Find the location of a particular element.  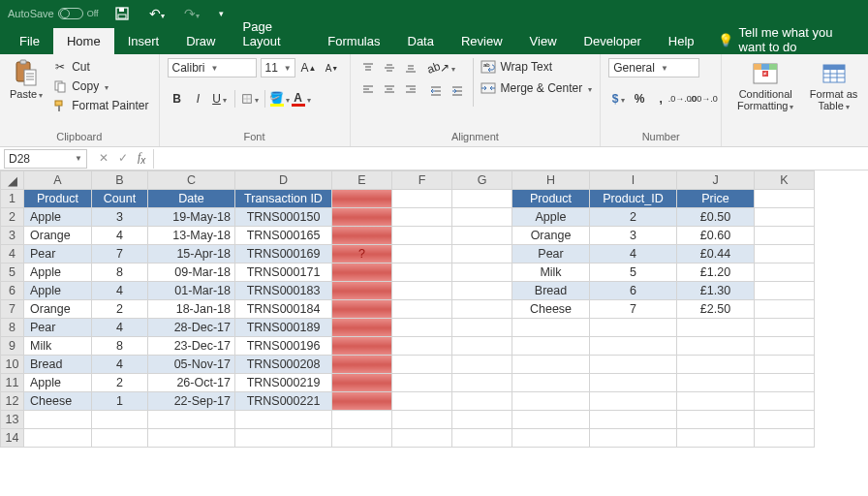

cell-J1: Price is located at coordinates (716, 200).